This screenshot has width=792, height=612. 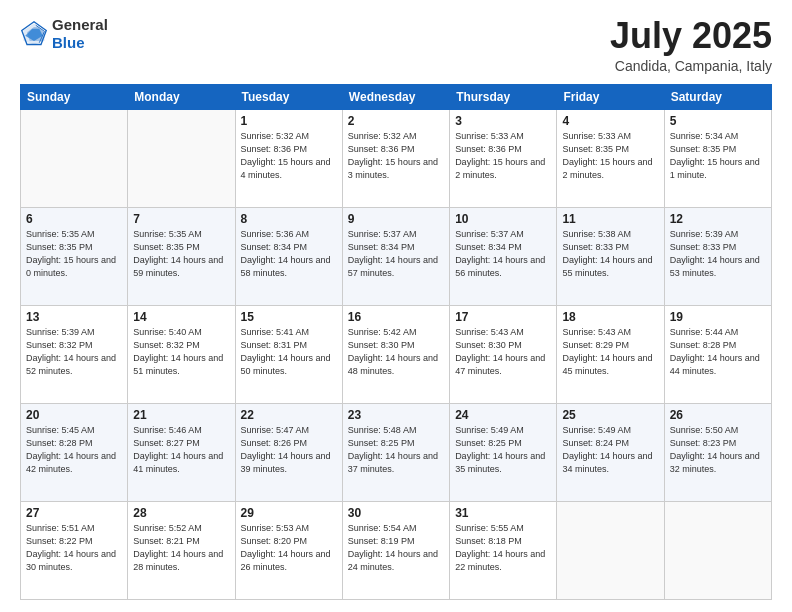 What do you see at coordinates (504, 158) in the screenshot?
I see `table-row: 3 Sunrise: 5:33 AM Sunset: 8:36 PM Dayli…` at bounding box center [504, 158].